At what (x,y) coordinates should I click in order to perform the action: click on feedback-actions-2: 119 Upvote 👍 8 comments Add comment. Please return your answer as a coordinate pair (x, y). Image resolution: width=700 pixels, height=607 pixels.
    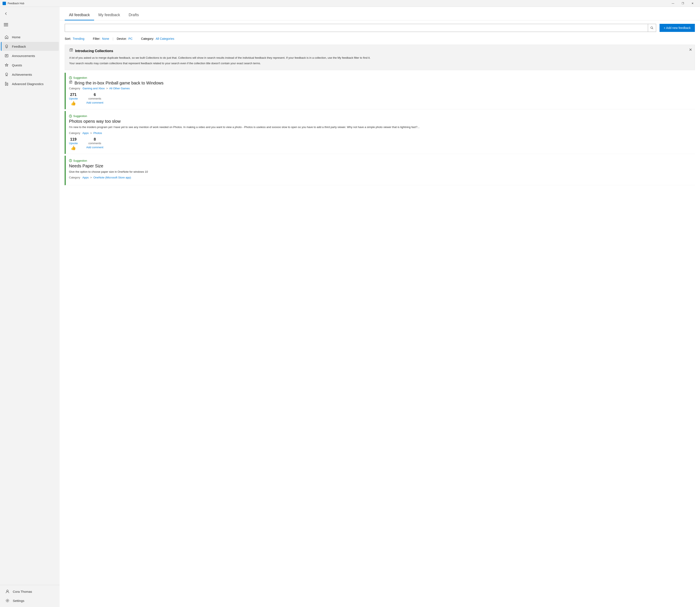
    Looking at the image, I should click on (382, 144).